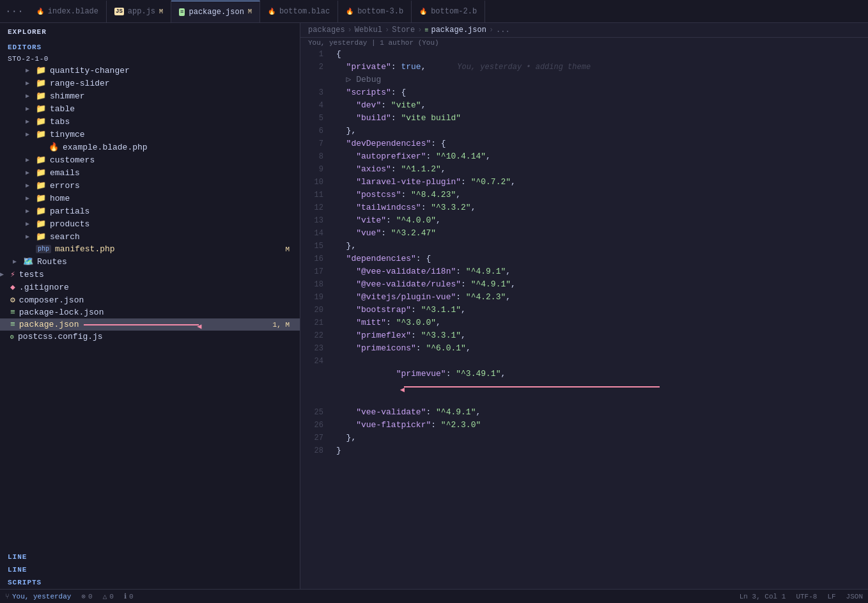 Image resolution: width=868 pixels, height=603 pixels. Describe the element at coordinates (150, 287) in the screenshot. I see `sidebar-item-gitignore: ▶ ◆ .gitignore` at that location.